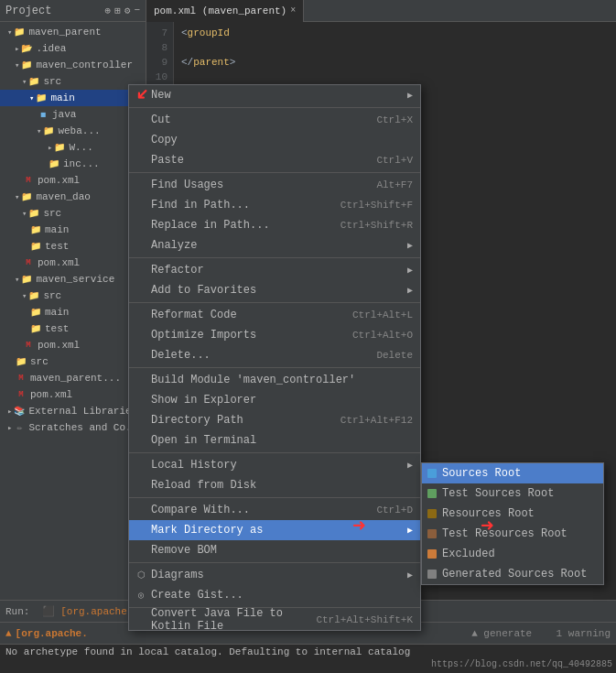 The image size is (616, 673). I want to click on menu-label: Local History, so click(279, 465).